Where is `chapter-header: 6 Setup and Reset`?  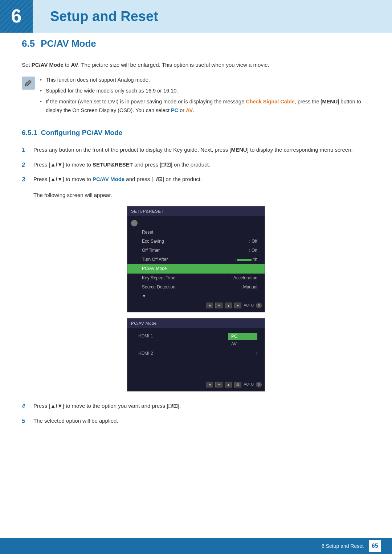
chapter-header: 6 Setup and Reset is located at coordinates (196, 16).